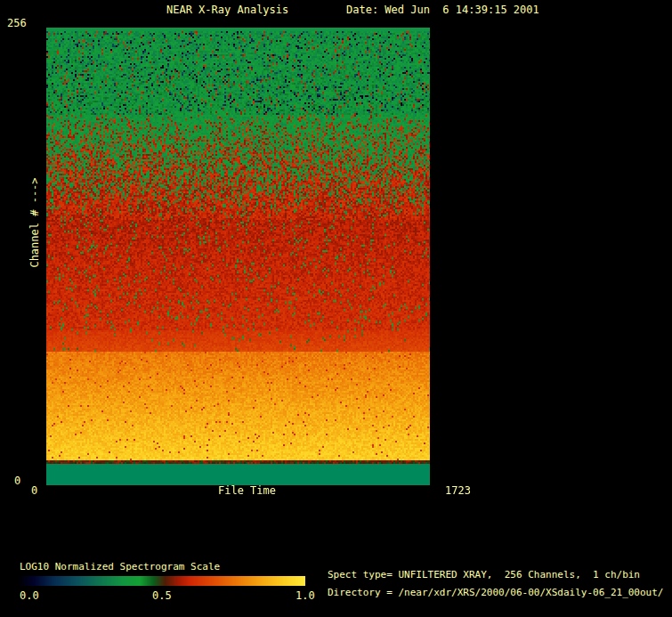 Image resolution: width=672 pixels, height=617 pixels. What do you see at coordinates (119, 566) in the screenshot?
I see `colorbar-title: LOG10 Normalized Spectrogram Scale` at bounding box center [119, 566].